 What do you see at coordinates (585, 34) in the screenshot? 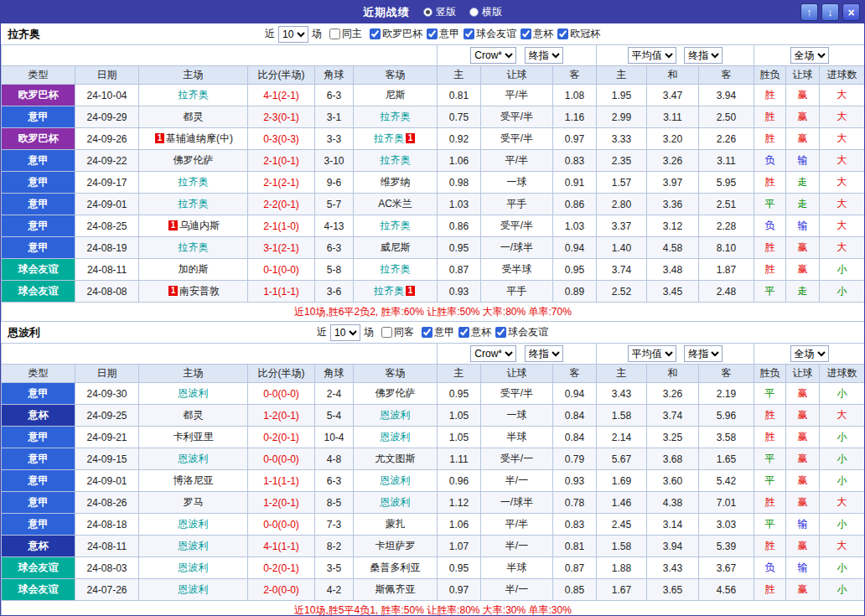
I see `league-label: 欧冠杯` at bounding box center [585, 34].